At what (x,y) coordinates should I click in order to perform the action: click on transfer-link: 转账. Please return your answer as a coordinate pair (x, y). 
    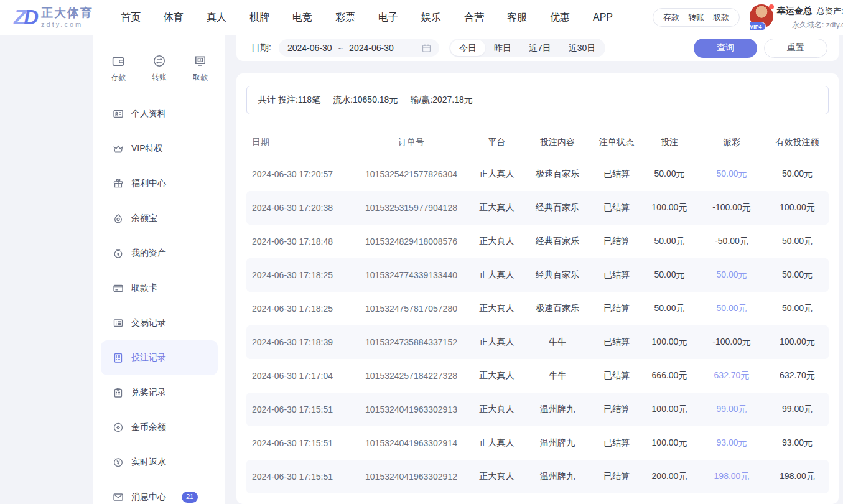
    Looking at the image, I should click on (696, 17).